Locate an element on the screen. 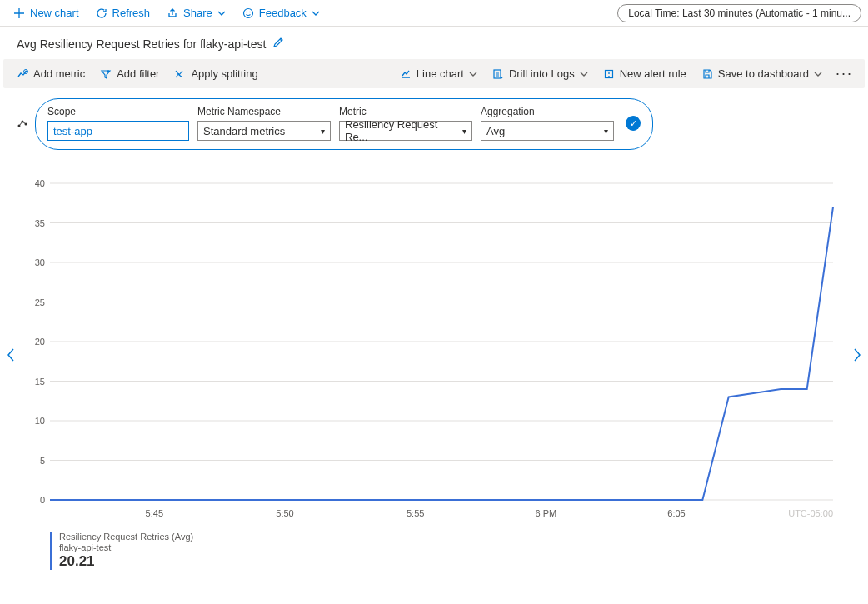  add-filter-button: Add filter is located at coordinates (130, 73).